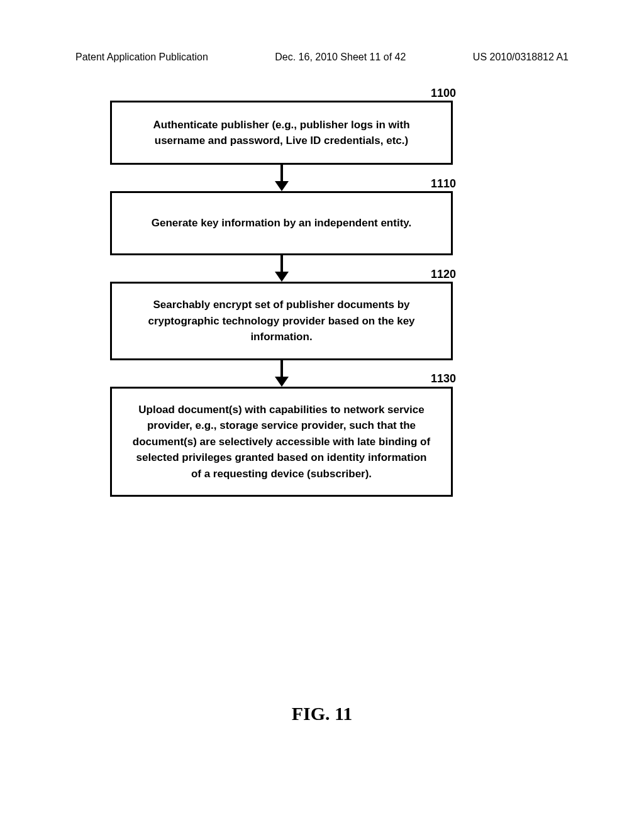  What do you see at coordinates (282, 321) in the screenshot?
I see `box-text: Searchably encrypt set of publisher docu…` at bounding box center [282, 321].